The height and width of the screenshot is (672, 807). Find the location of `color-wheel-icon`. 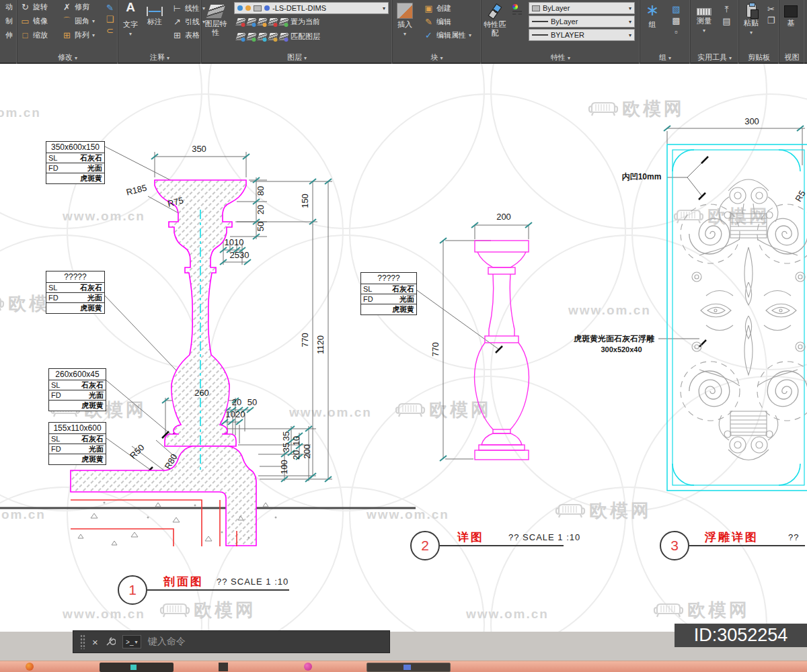

color-wheel-icon is located at coordinates (515, 7).